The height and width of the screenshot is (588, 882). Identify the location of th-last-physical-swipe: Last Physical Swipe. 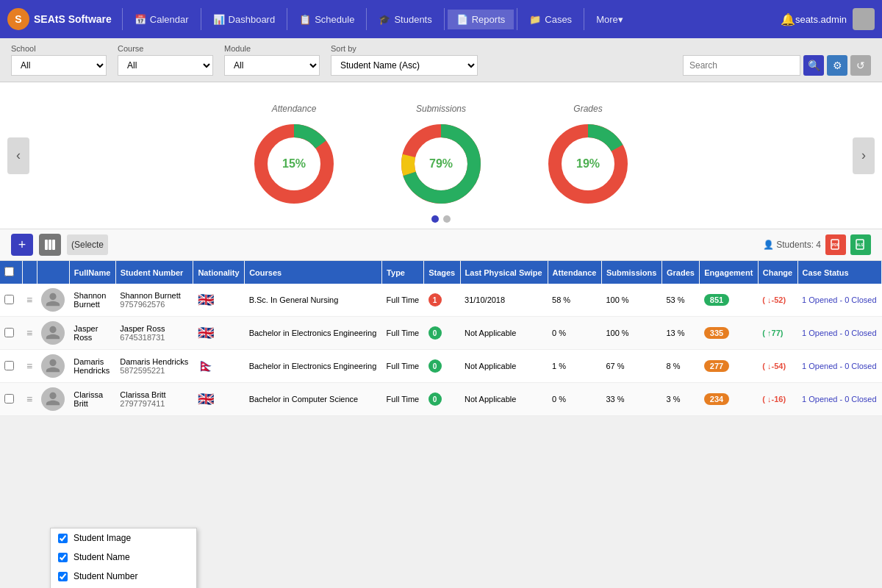
(504, 272).